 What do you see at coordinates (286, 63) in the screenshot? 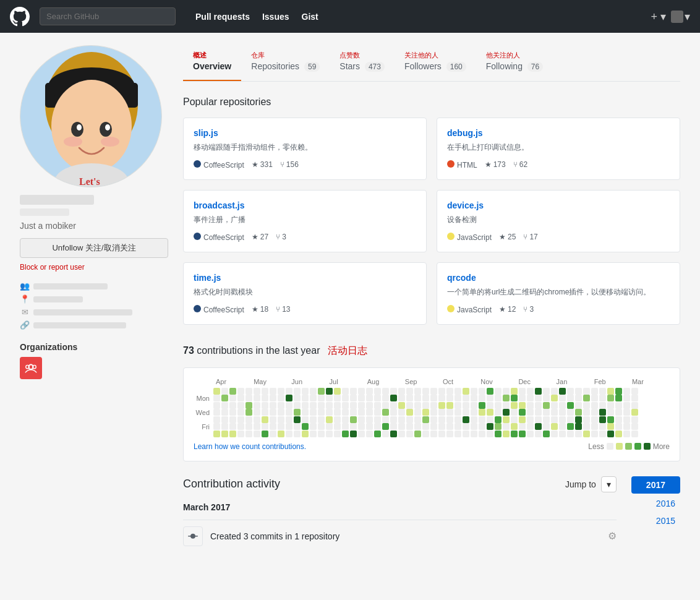
I see `tab-repositories: 仓库 Repositories 59` at bounding box center [286, 63].